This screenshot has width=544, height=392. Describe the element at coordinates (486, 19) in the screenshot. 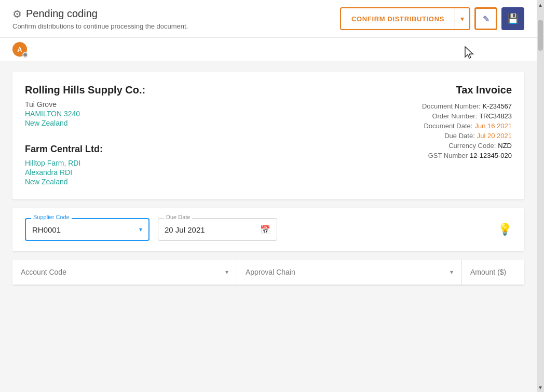

I see `edit-button: ✎` at that location.